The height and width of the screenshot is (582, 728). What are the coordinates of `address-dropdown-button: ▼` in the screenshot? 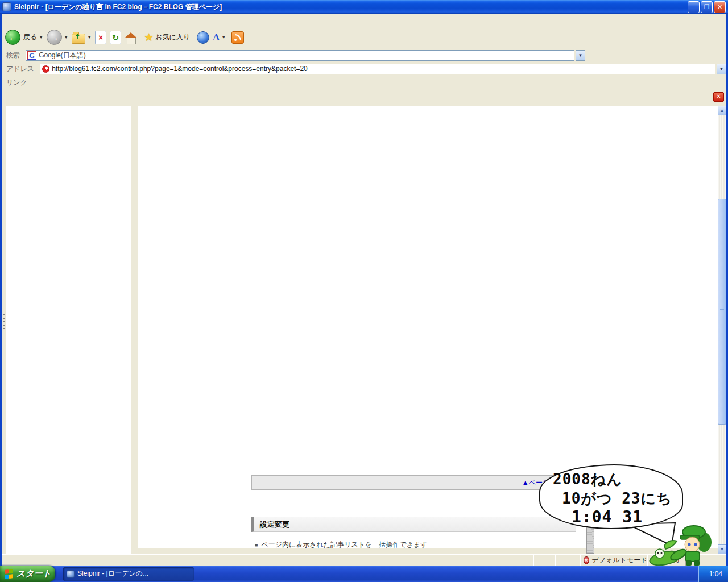 It's located at (721, 69).